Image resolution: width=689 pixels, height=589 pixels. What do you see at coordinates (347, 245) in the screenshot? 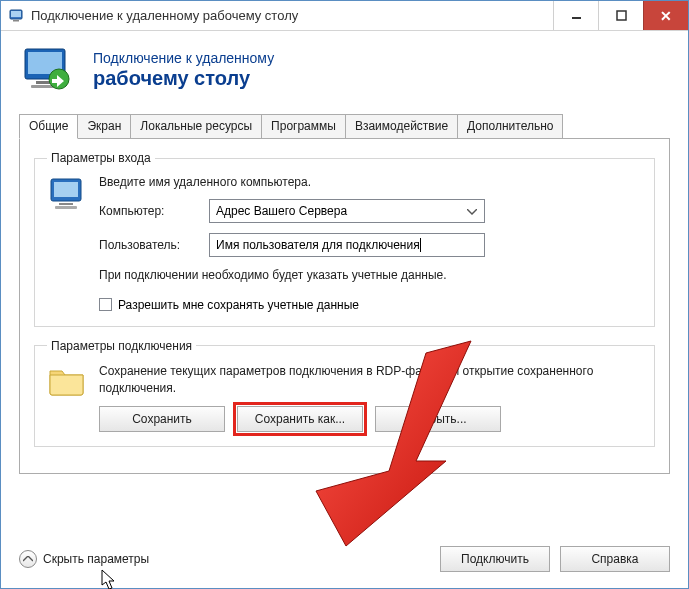
I see `username-input: Имя пользователя для подключения` at bounding box center [347, 245].